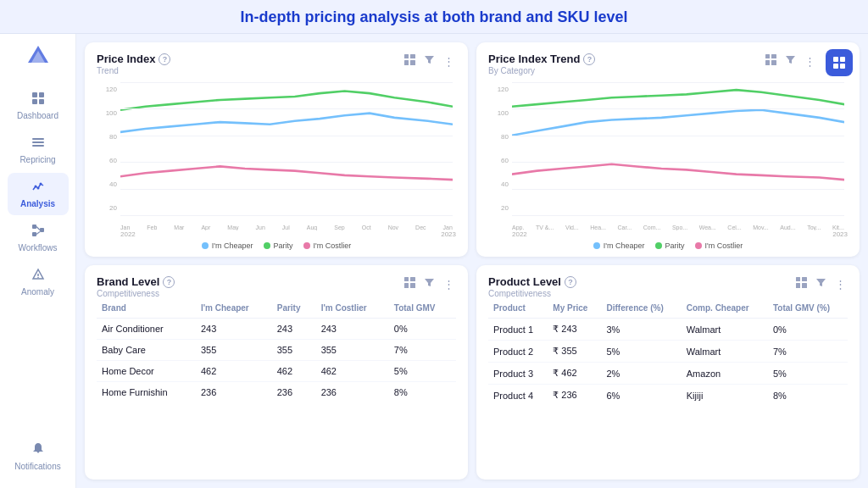 This screenshot has width=868, height=488. I want to click on table-row: Product 1 ₹ 243 3% Walmart 0%, so click(668, 330).